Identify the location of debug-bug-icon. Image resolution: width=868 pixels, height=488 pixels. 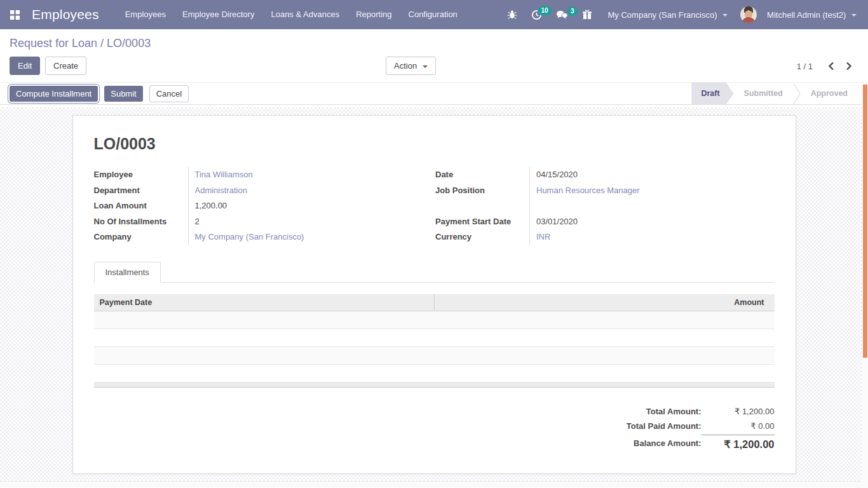
(512, 15).